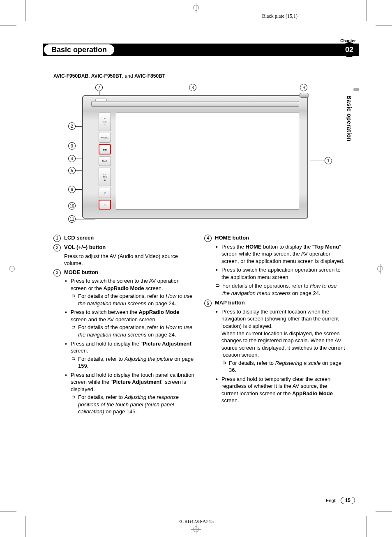 The width and height of the screenshot is (392, 537). I want to click on item-3: 3 MODE button Press to switch the screen…, so click(124, 343).